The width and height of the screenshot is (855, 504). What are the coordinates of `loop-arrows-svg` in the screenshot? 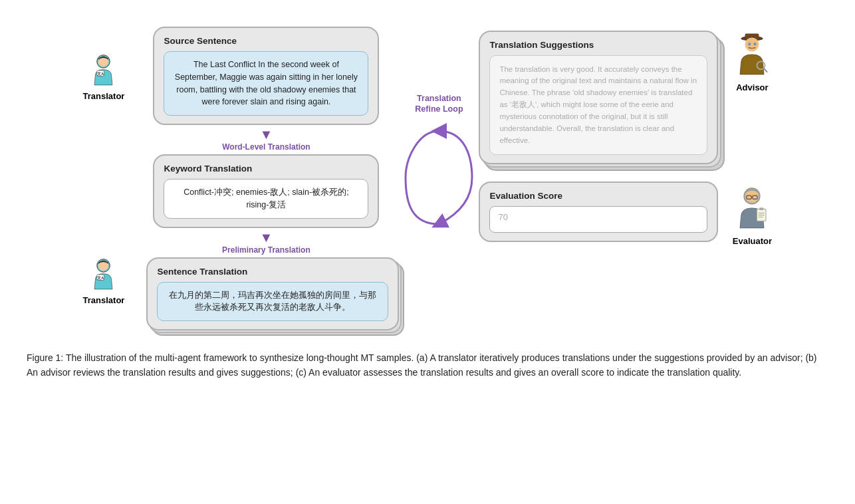 It's located at (439, 178).